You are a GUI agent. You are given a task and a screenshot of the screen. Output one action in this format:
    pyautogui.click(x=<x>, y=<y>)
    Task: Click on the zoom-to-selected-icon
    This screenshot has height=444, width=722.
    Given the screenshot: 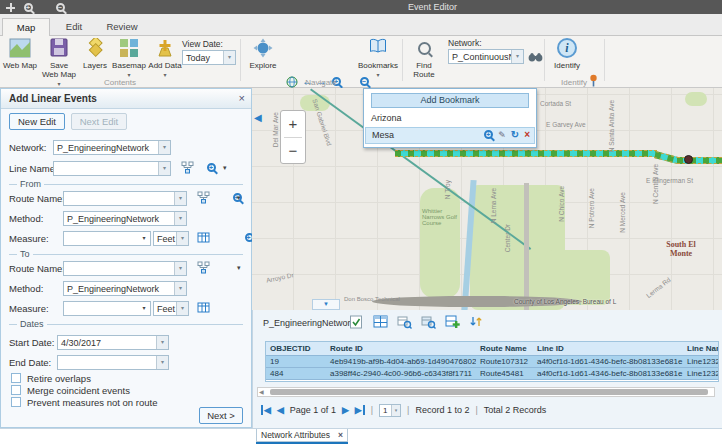 What is the action you would take?
    pyautogui.click(x=404, y=322)
    